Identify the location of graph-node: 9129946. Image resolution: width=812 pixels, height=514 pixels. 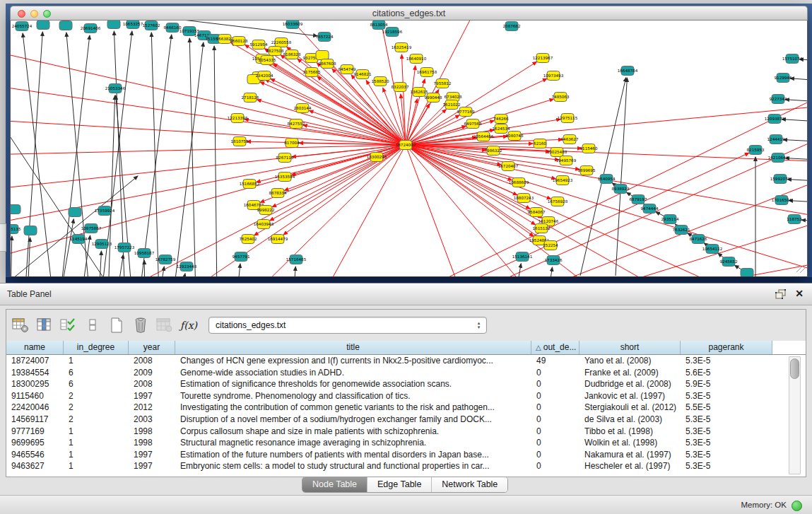
(783, 78).